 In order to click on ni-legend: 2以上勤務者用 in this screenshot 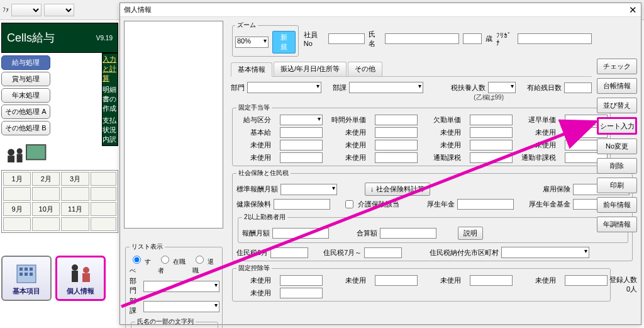, I will do `click(265, 217)`.